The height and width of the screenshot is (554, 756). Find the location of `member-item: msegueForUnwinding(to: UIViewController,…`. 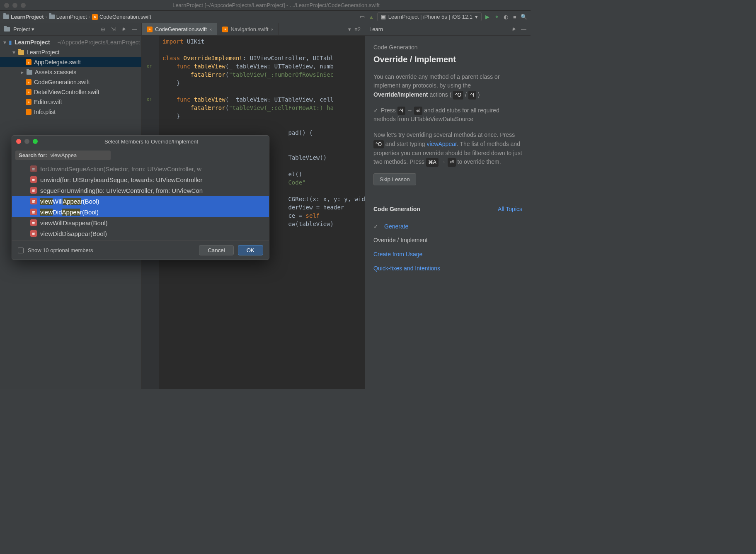

member-item: msegueForUnwinding(to: UIViewController,… is located at coordinates (141, 190).